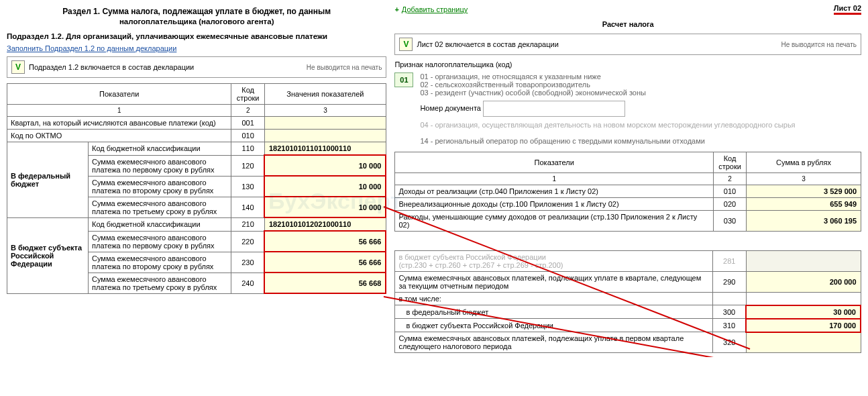 The image size is (868, 396). I want to click on sign-opt-03: 03 - резидент (участник) особой (свободн…, so click(641, 93).